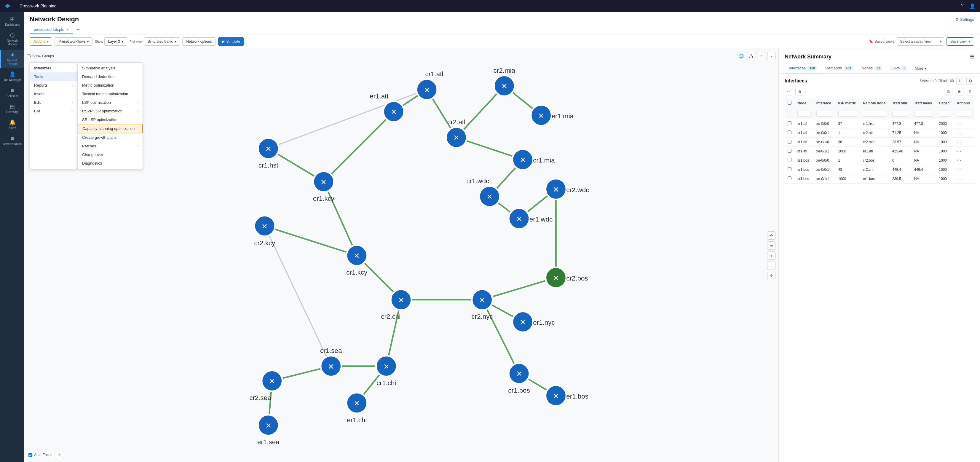 The height and width of the screenshot is (462, 980). Describe the element at coordinates (231, 41) in the screenshot. I see `simulate-button: ▶ Simulate` at that location.